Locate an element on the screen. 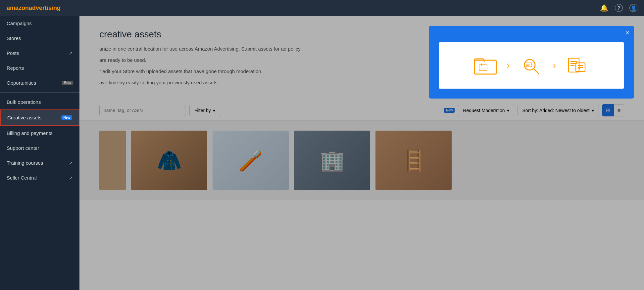 The height and width of the screenshot is (290, 644). modal-box: × › is located at coordinates (531, 62).